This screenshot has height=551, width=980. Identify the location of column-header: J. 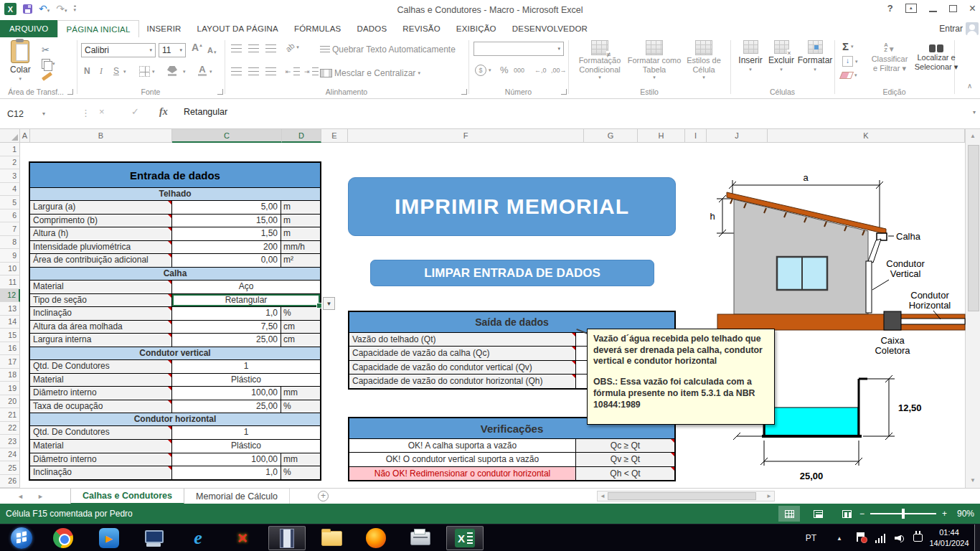
(738, 136).